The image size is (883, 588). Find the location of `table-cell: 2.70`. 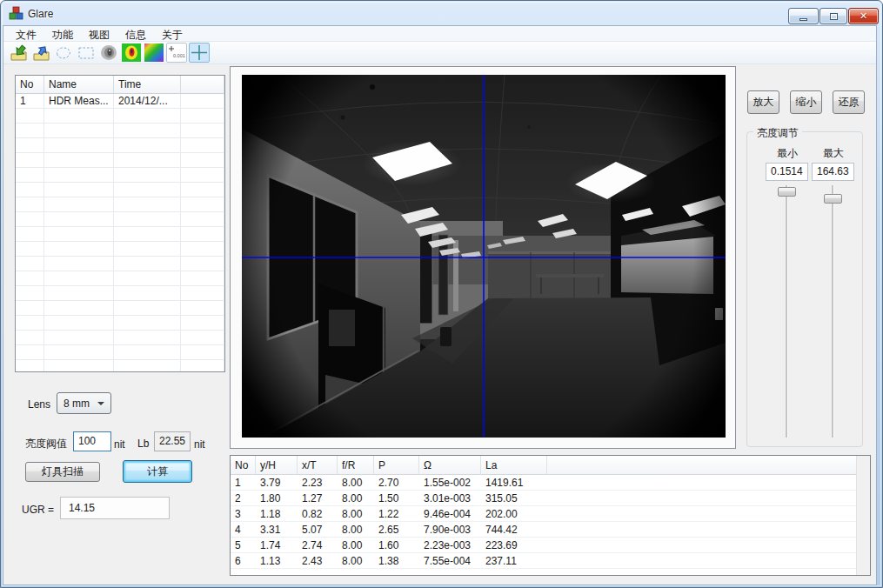

table-cell: 2.70 is located at coordinates (397, 483).